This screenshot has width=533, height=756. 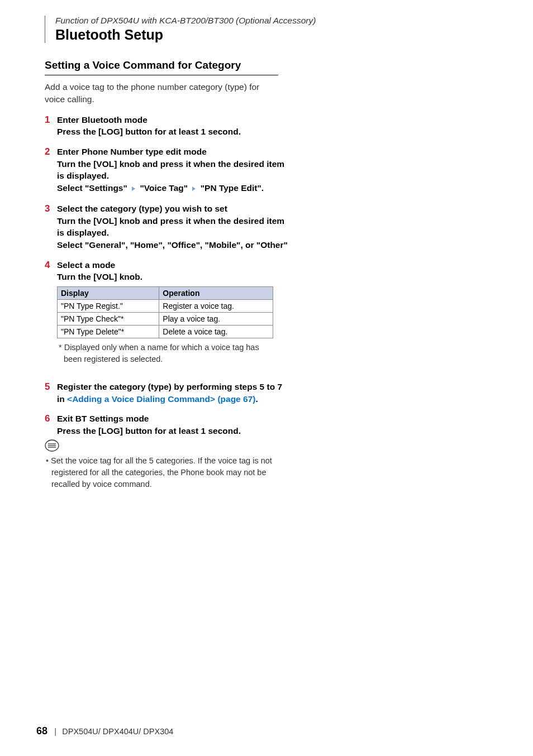 I want to click on step-heading: Exit BT Settings mode, so click(x=174, y=419).